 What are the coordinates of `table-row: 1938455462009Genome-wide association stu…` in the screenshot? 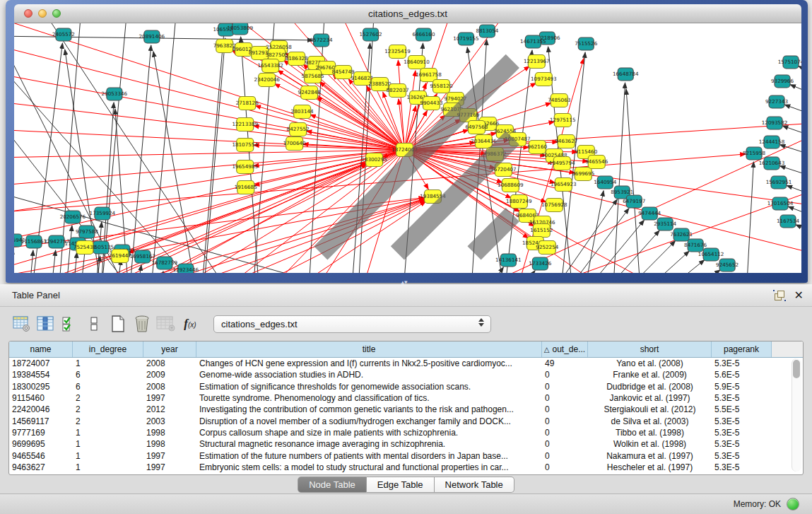 It's located at (406, 375).